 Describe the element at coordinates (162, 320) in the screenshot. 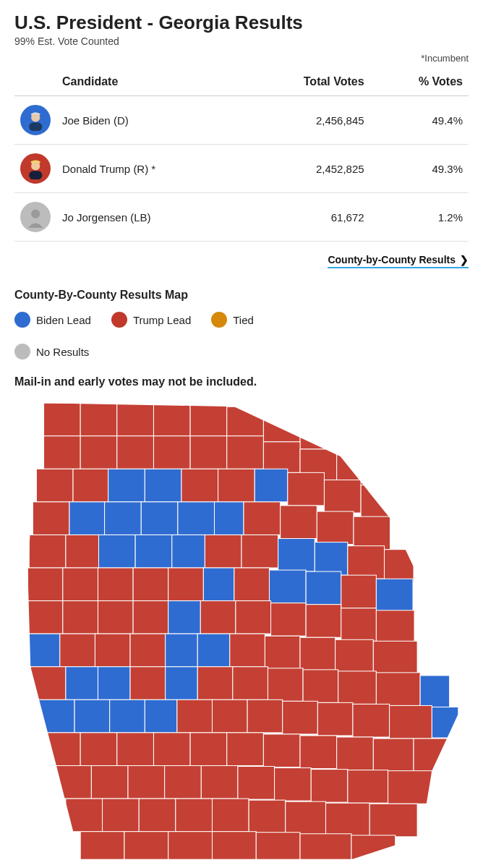

I see `legend-label: Trump Lead` at that location.